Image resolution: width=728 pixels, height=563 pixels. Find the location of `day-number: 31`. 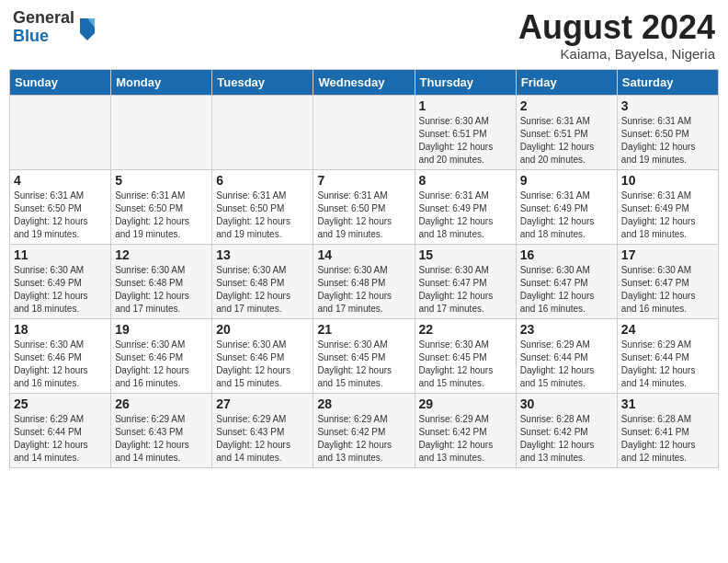

day-number: 31 is located at coordinates (667, 404).